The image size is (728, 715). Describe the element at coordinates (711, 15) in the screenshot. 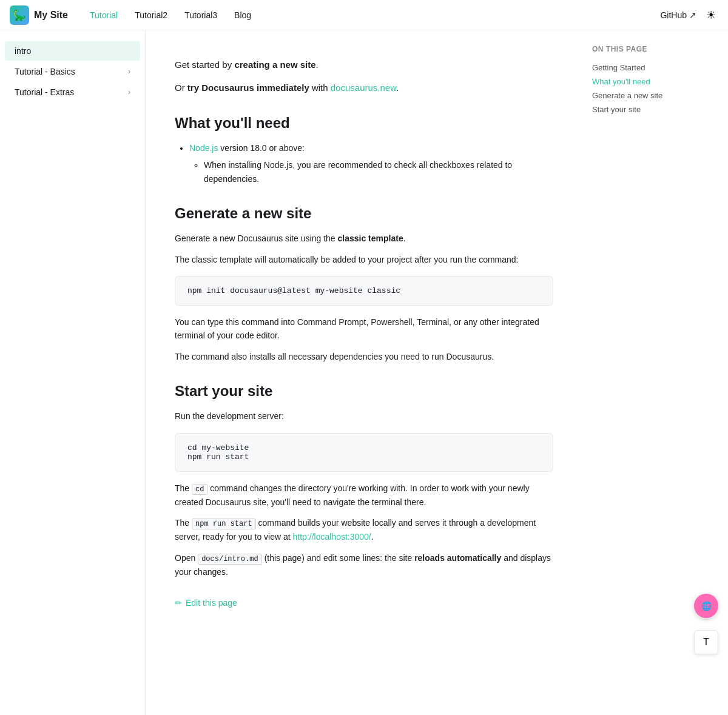

I see `theme-toggle-button: ☀` at that location.